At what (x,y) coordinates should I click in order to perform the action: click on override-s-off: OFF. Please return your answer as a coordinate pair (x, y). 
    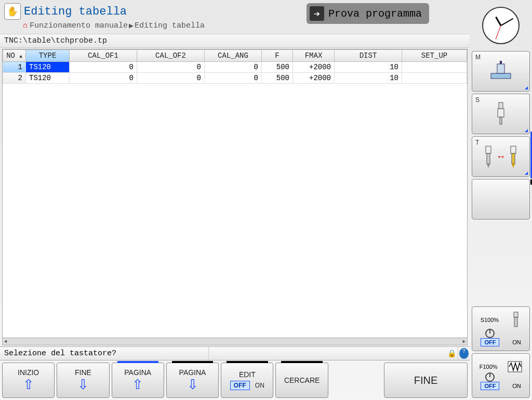
    Looking at the image, I should click on (490, 342).